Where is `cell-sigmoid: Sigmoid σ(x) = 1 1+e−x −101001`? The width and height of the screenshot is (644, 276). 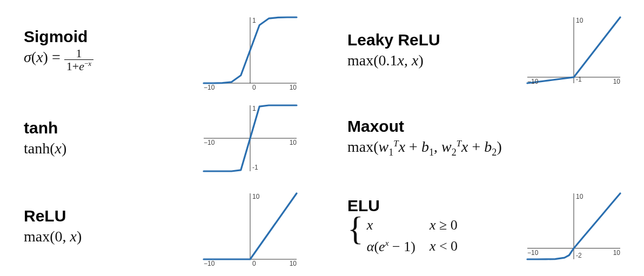 cell-sigmoid: Sigmoid σ(x) = 1 1+e−x −101001 is located at coordinates (164, 50).